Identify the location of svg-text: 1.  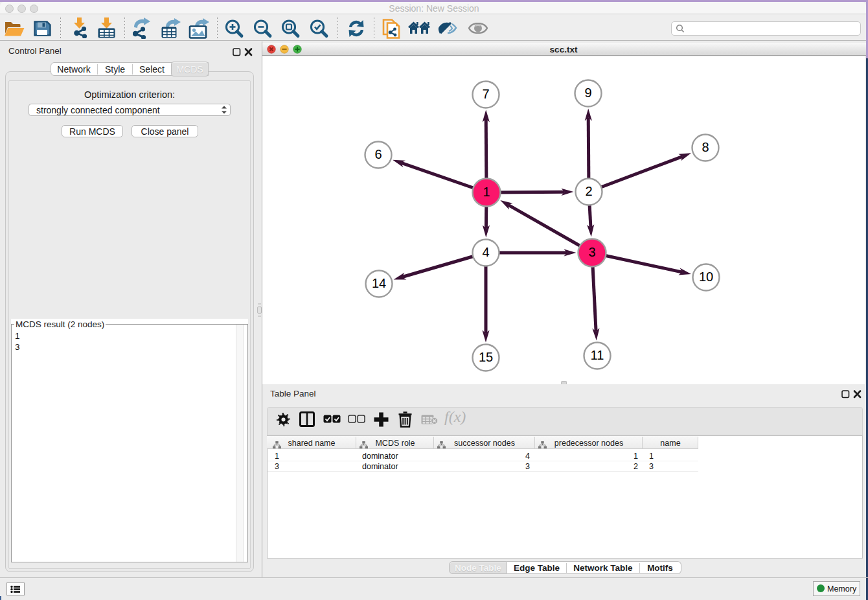
(486, 192).